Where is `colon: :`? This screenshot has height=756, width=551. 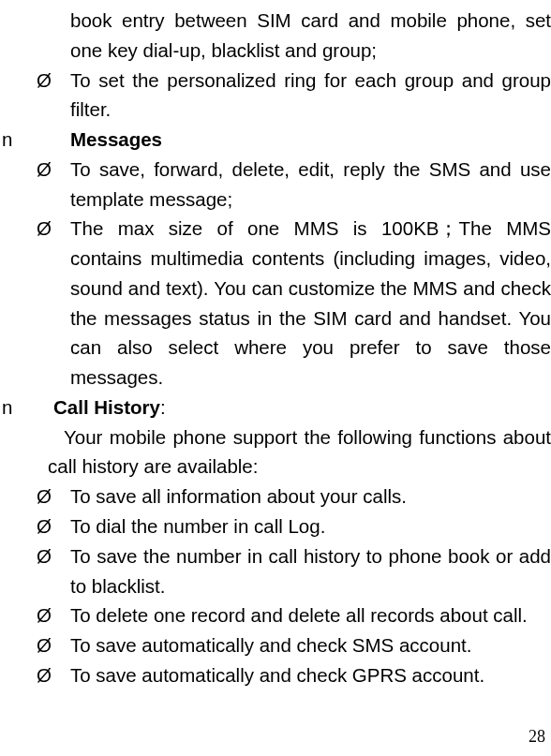 colon: : is located at coordinates (163, 407).